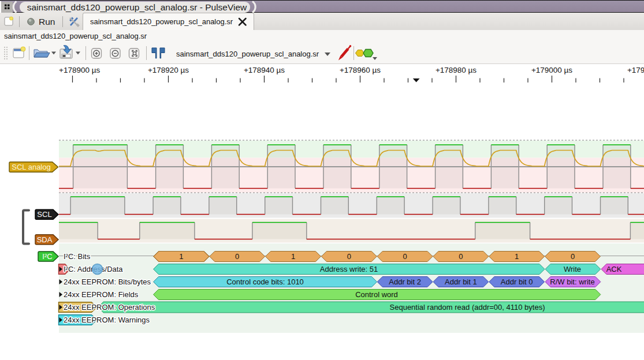  I want to click on svg-text: Address write: 51, so click(349, 269).